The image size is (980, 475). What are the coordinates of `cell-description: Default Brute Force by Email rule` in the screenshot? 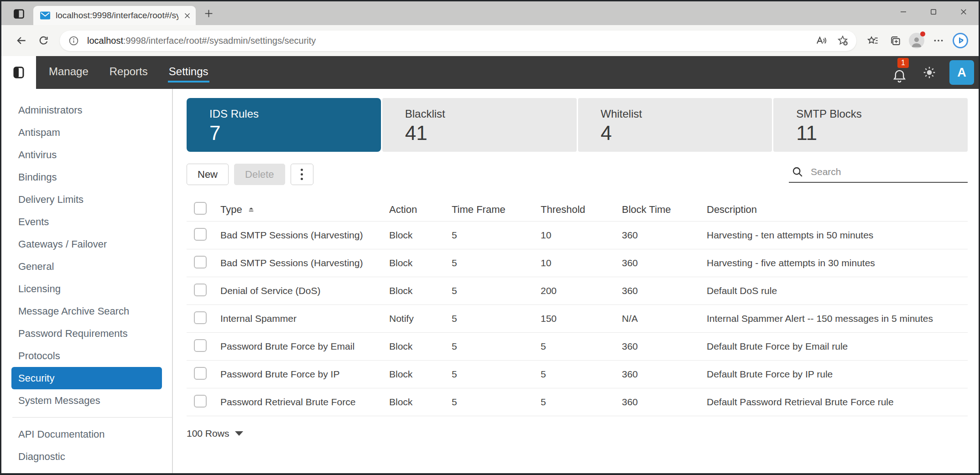 It's located at (837, 346).